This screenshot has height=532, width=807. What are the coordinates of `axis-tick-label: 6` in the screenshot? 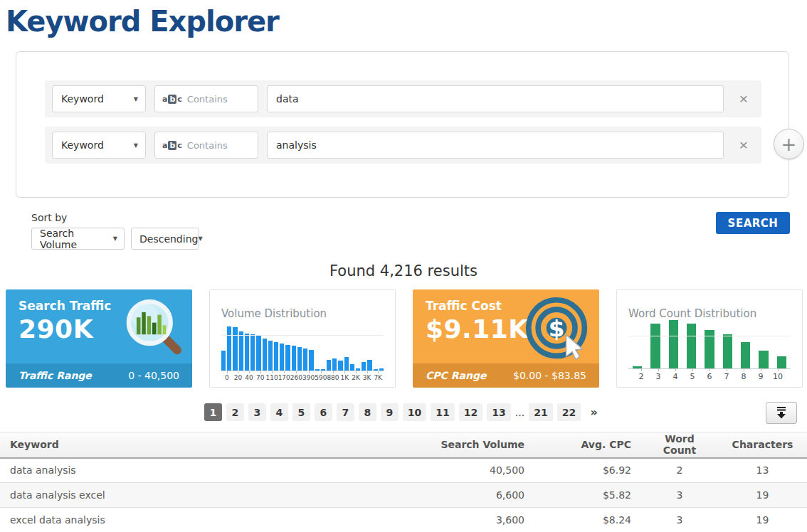 It's located at (710, 376).